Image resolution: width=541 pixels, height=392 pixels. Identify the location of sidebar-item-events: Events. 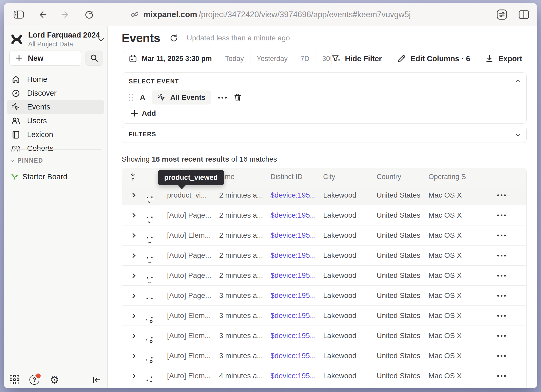
(56, 107).